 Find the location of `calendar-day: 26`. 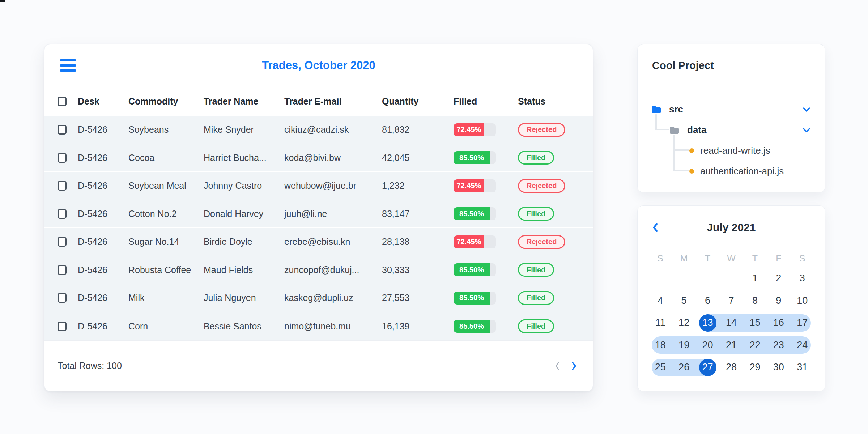

calendar-day: 26 is located at coordinates (684, 367).